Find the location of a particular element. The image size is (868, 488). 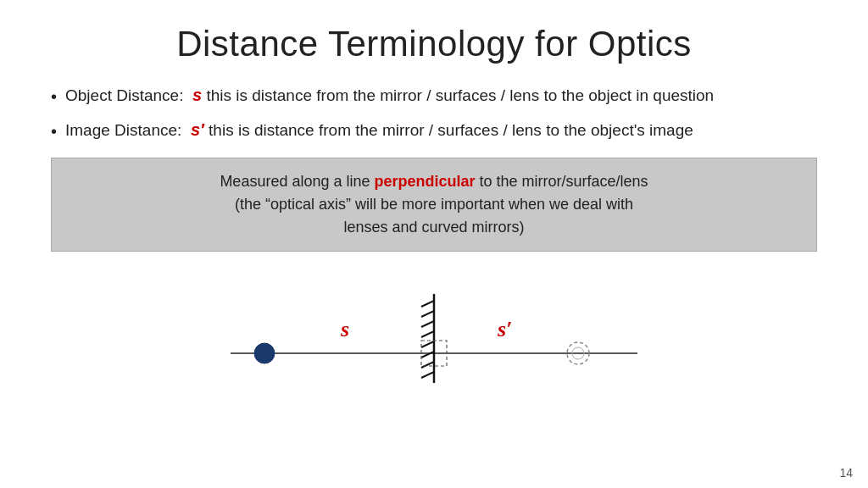

object-distance-desc: this is distance from the mirror / surfa… is located at coordinates (458, 95).